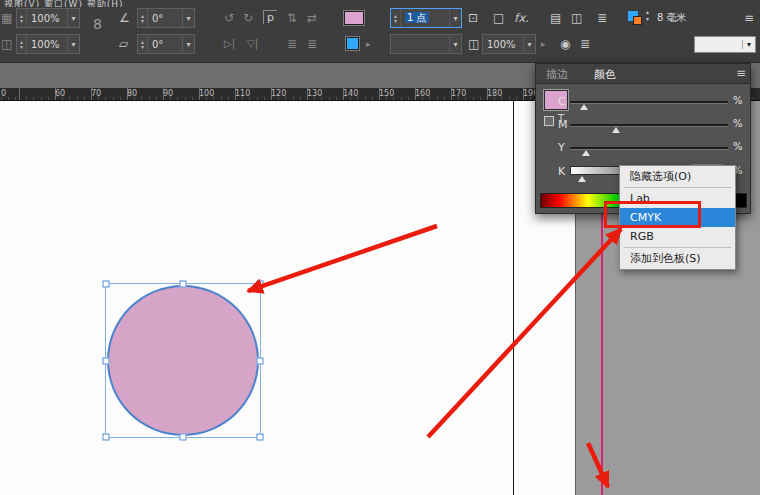 The height and width of the screenshot is (495, 760). I want to click on shear-combo: ▴▾ 0° ▾, so click(166, 44).